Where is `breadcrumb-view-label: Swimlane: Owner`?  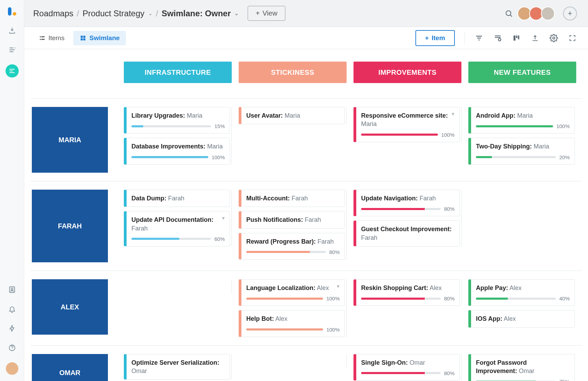
breadcrumb-view-label: Swimlane: Owner is located at coordinates (196, 13).